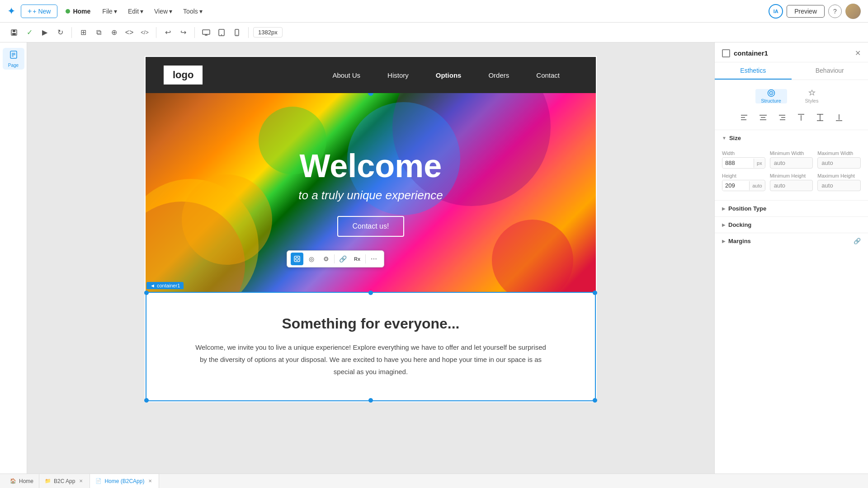 The width and height of the screenshot is (868, 488). Describe the element at coordinates (30, 11) in the screenshot. I see `plus-icon: +` at that location.